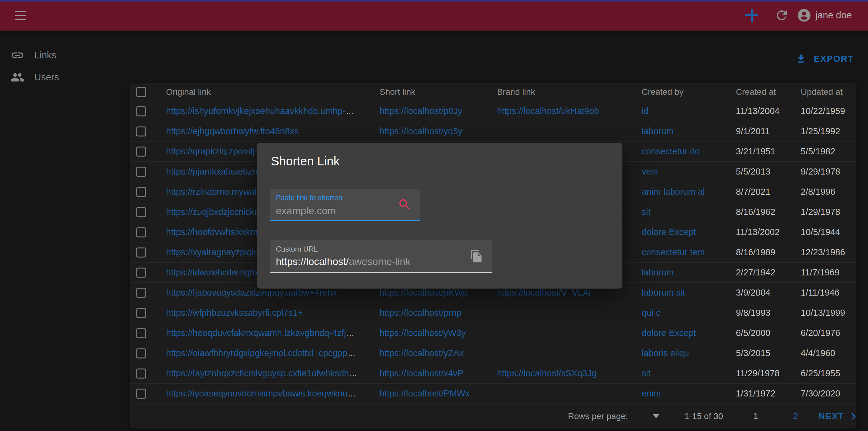 This screenshot has height=431, width=868. I want to click on account-button, so click(804, 15).